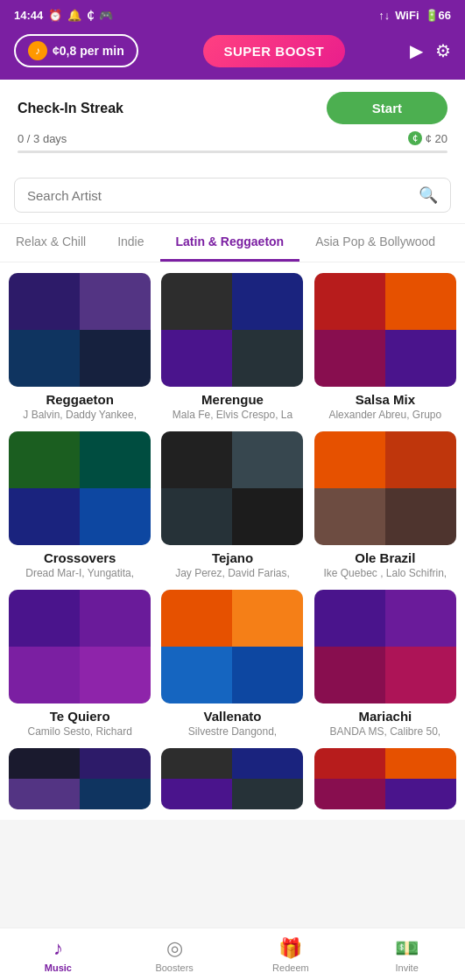 The height and width of the screenshot is (980, 465). Describe the element at coordinates (291, 956) in the screenshot. I see `nav-item-redeem: 🎁 Redeem` at that location.